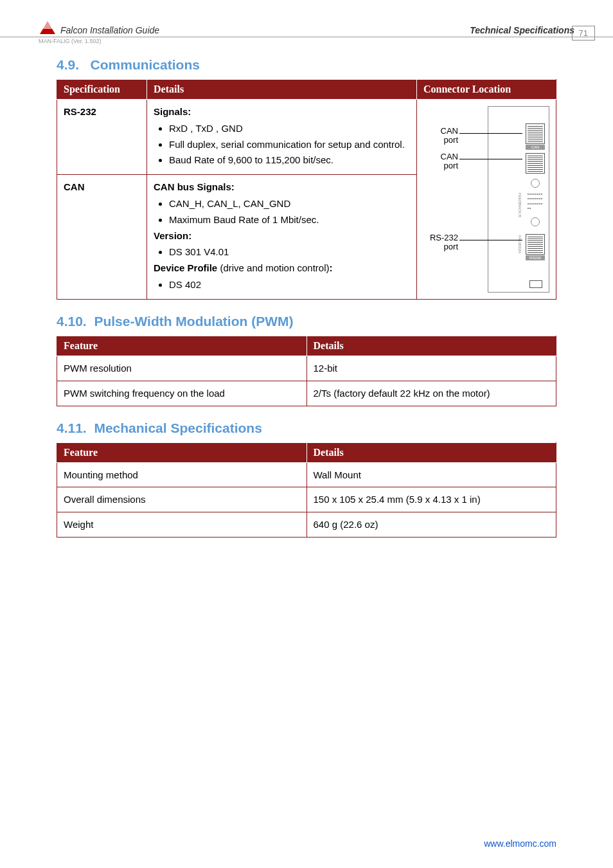 This screenshot has height=868, width=613. Describe the element at coordinates (102, 138) in the screenshot. I see `spec-rs232: RS-232` at that location.